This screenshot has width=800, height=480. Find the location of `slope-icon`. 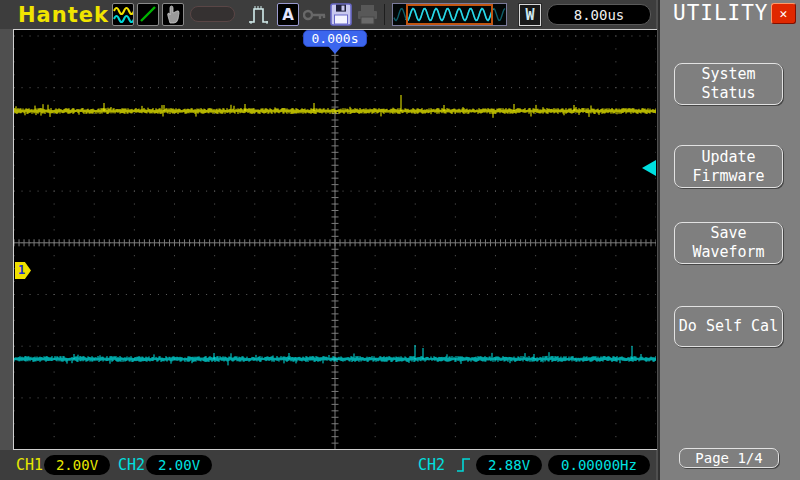

slope-icon is located at coordinates (148, 14).